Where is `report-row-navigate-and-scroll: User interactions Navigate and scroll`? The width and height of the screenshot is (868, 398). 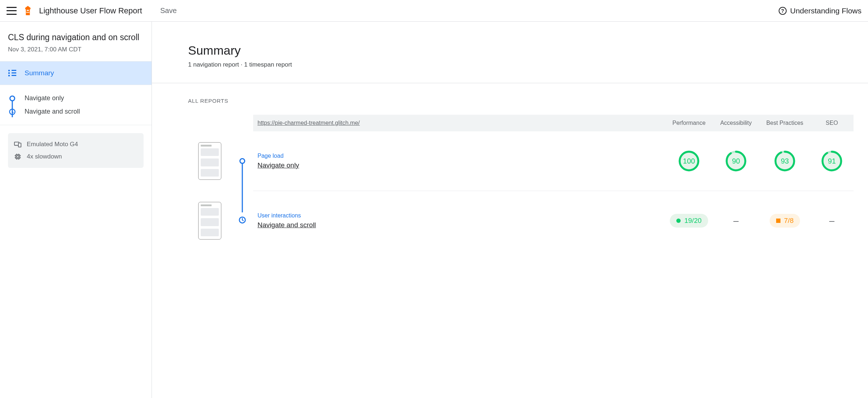 report-row-navigate-and-scroll: User interactions Navigate and scroll is located at coordinates (459, 221).